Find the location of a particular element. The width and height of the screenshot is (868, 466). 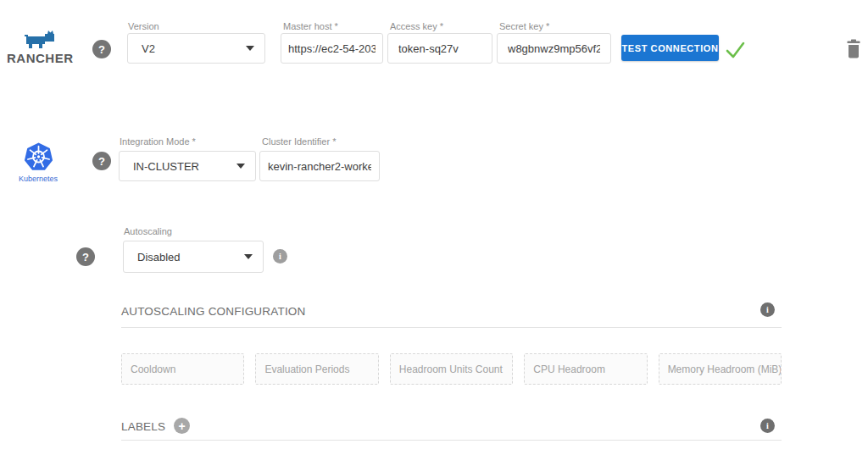

integration-mode-value: IN-CLUSTER is located at coordinates (166, 166).